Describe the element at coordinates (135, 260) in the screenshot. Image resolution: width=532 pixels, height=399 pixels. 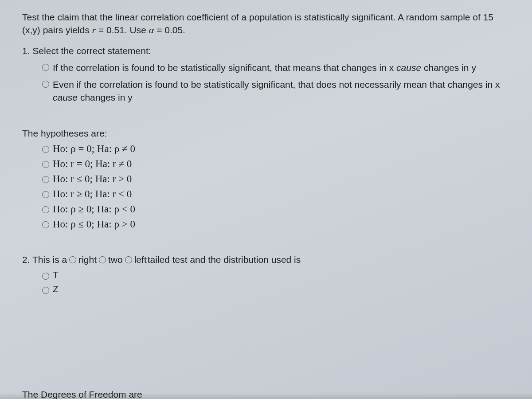
I see `tail-option-left: left` at that location.